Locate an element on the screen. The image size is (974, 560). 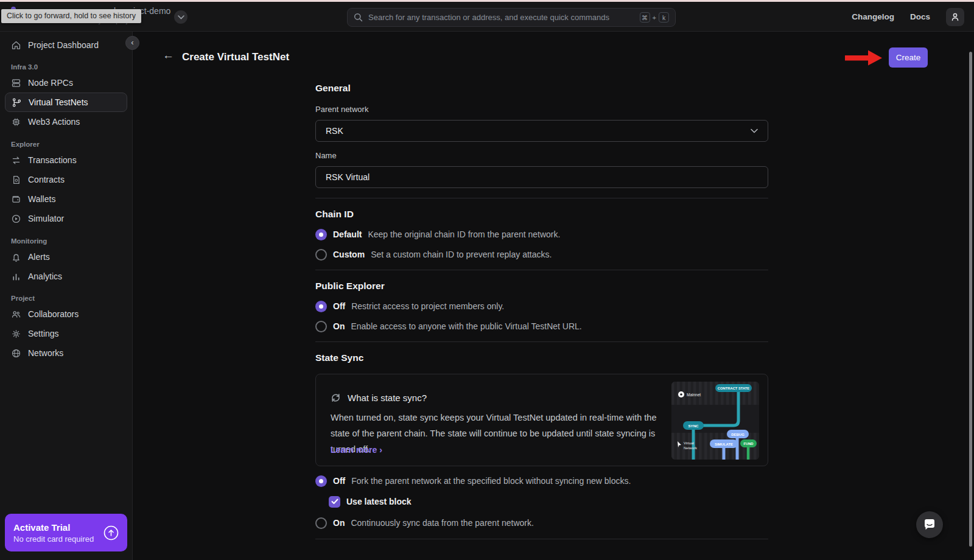
sidebar-group-title: Explorer is located at coordinates (72, 144).